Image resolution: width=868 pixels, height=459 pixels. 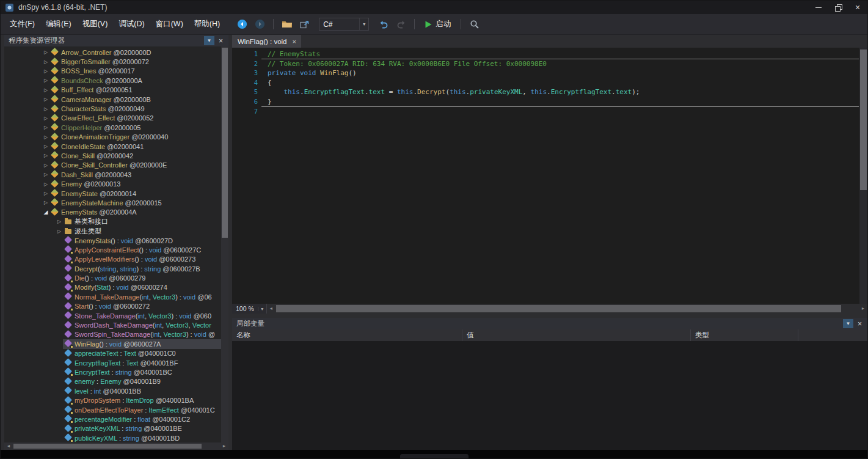 What do you see at coordinates (112, 241) in the screenshot?
I see `tree-row: EnemyStats() : void @0600027D` at bounding box center [112, 241].